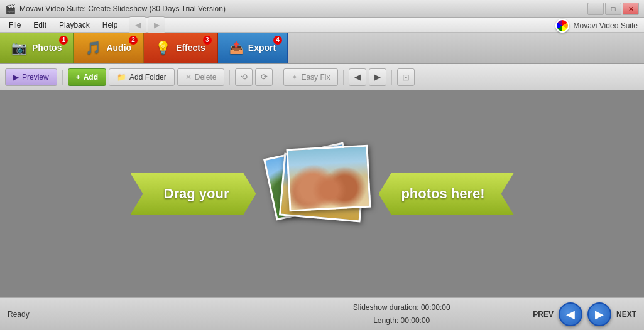 This screenshot has height=330, width=644. I want to click on tab-export: 📤 Export 4, so click(253, 48).